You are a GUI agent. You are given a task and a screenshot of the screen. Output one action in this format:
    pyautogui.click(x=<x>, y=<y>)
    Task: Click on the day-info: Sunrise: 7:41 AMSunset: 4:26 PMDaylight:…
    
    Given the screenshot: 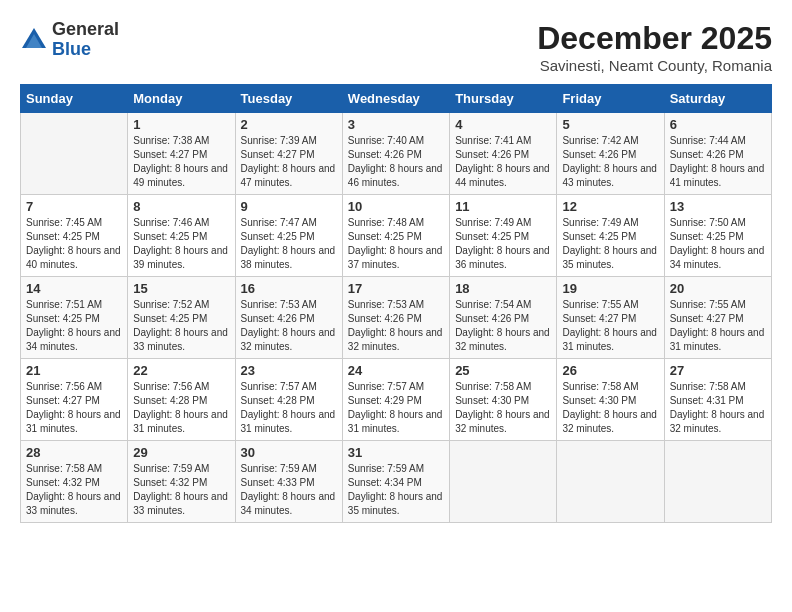 What is the action you would take?
    pyautogui.click(x=503, y=162)
    